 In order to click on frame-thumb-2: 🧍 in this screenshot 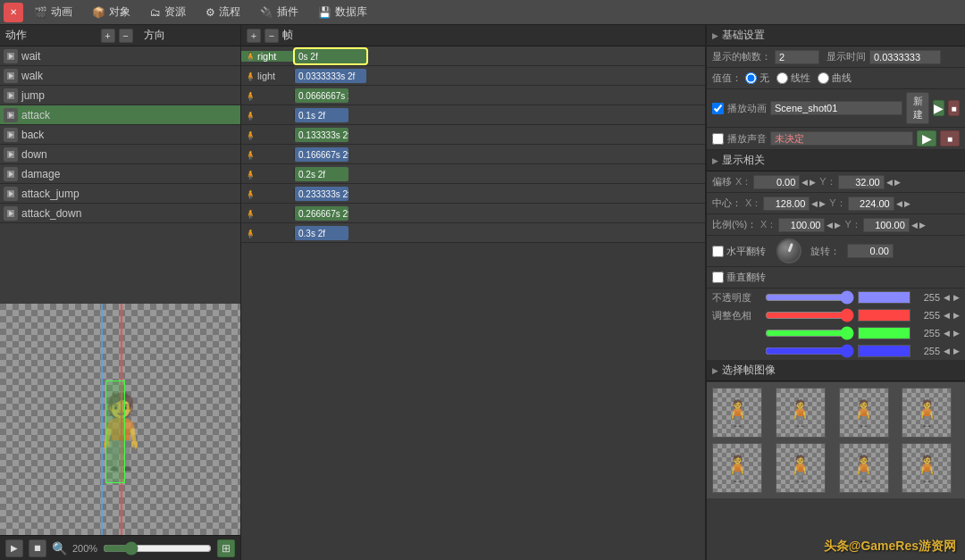, I will do `click(864, 413)`.